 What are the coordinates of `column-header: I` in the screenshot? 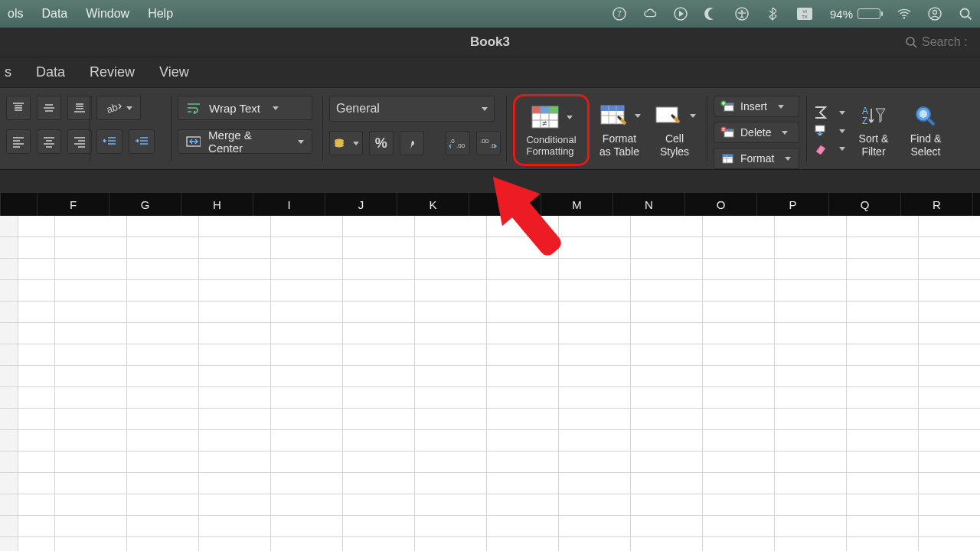 It's located at (289, 204).